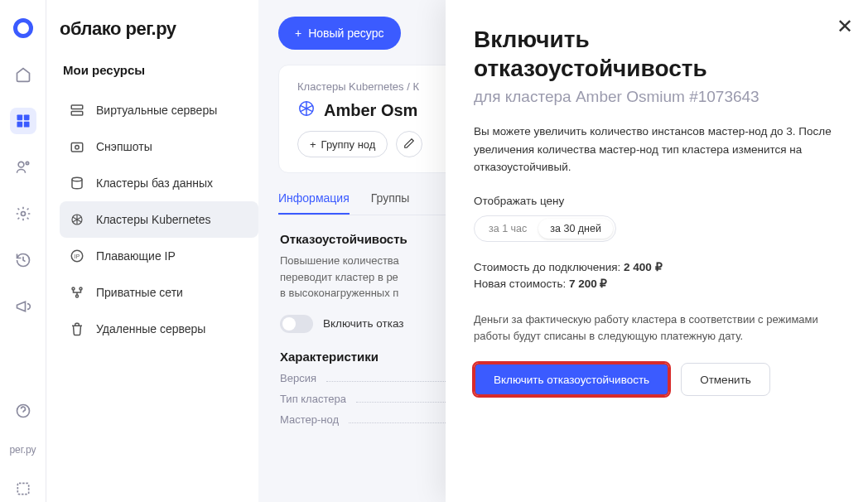 This screenshot has width=868, height=502. What do you see at coordinates (726, 379) in the screenshot?
I see `modal-cancel-button: Отменить` at bounding box center [726, 379].